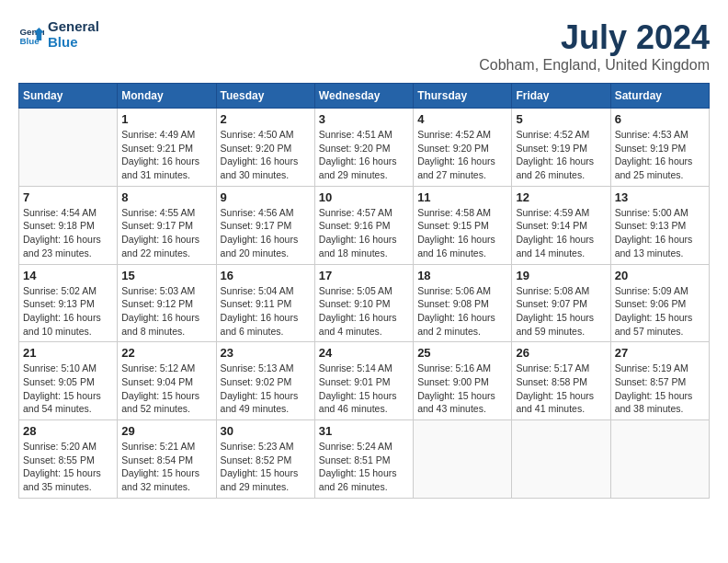 The image size is (728, 563). What do you see at coordinates (561, 120) in the screenshot?
I see `day-number: 5` at bounding box center [561, 120].